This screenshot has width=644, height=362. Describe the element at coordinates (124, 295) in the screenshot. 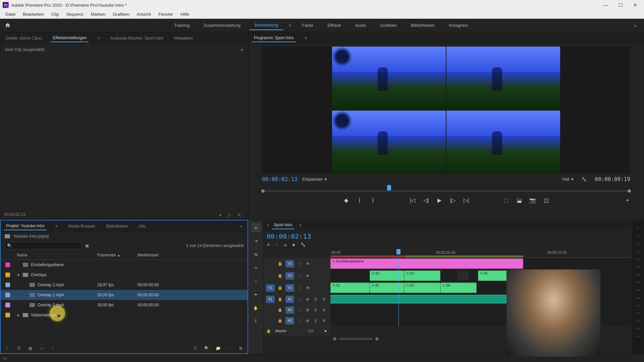

I see `project-item: Overlay 1.mp430,00 fps00:00:00:00` at that location.